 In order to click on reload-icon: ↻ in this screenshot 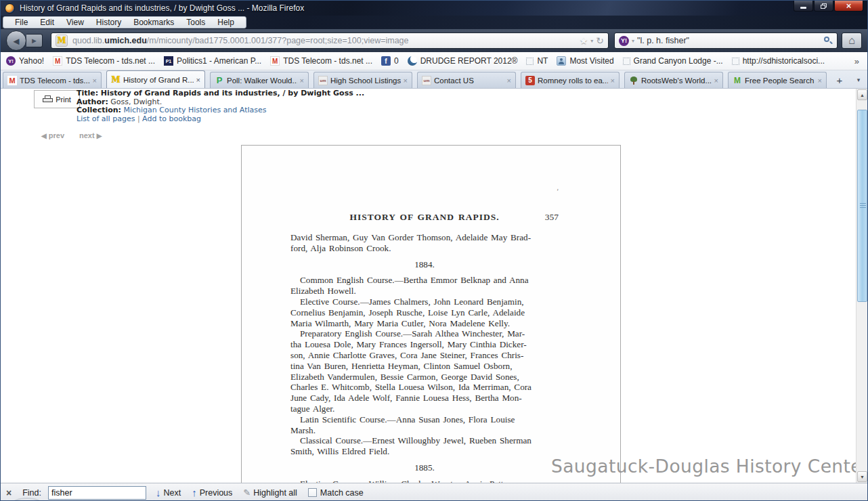, I will do `click(600, 41)`.